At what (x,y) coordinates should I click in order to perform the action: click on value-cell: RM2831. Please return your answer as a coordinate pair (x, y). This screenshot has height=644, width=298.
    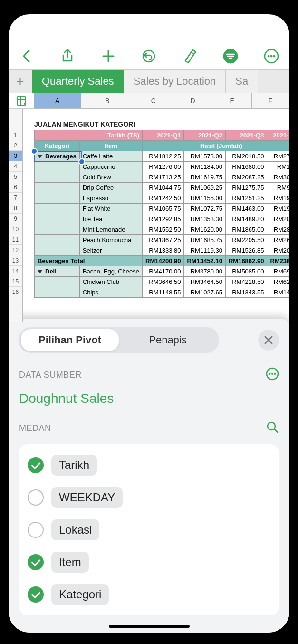
    Looking at the image, I should click on (279, 230).